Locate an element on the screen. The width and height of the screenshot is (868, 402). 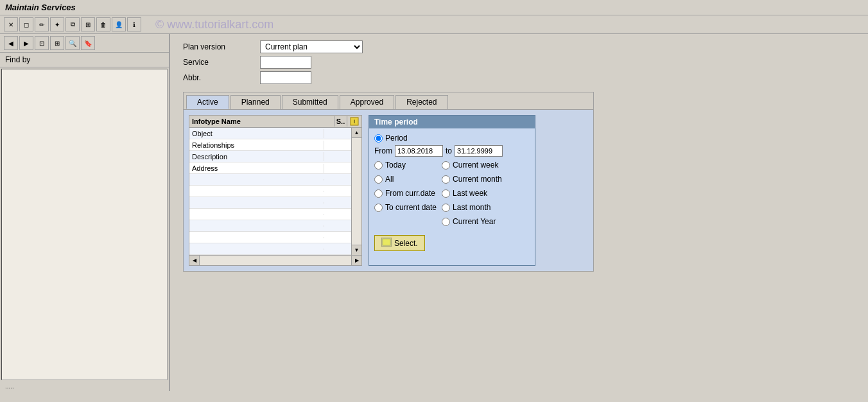
table-row: Relationships is located at coordinates (270, 145).